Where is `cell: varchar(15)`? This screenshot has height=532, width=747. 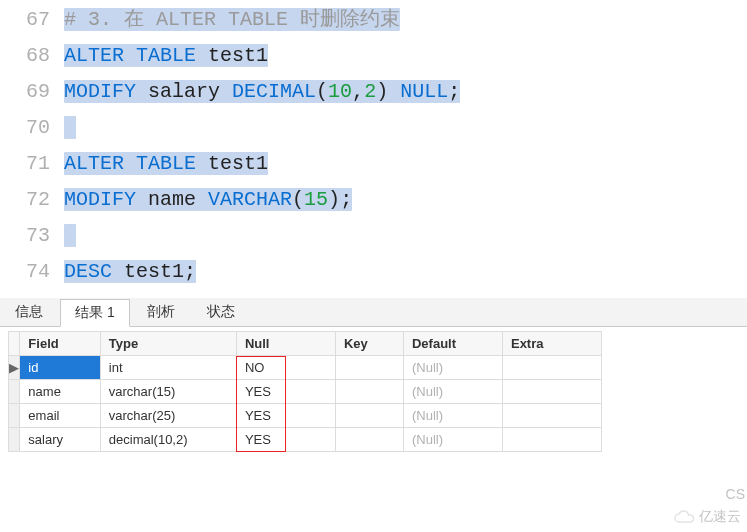 cell: varchar(15) is located at coordinates (168, 392).